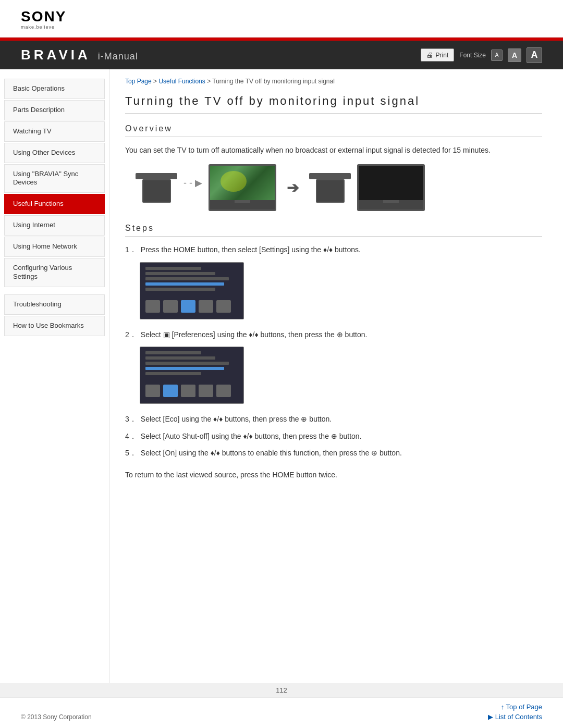 The height and width of the screenshot is (728, 563). What do you see at coordinates (242, 202) in the screenshot?
I see `tv-on-stand` at bounding box center [242, 202].